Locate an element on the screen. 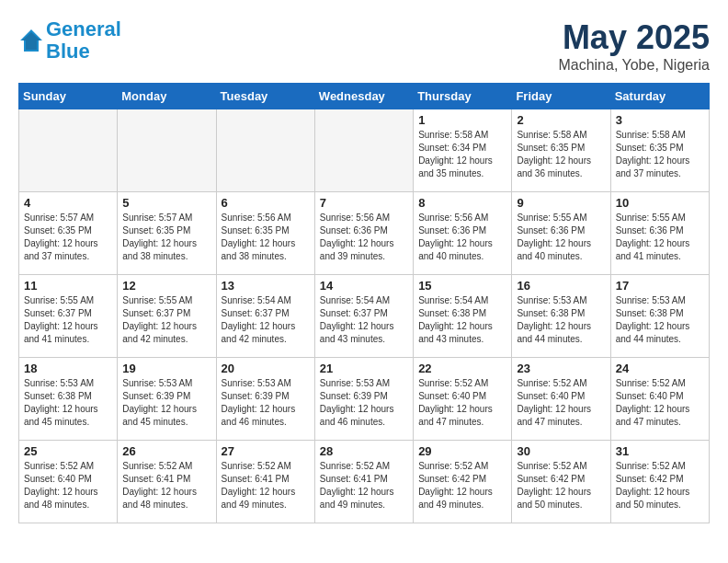 The image size is (728, 563). logo: General Blue is located at coordinates (70, 40).